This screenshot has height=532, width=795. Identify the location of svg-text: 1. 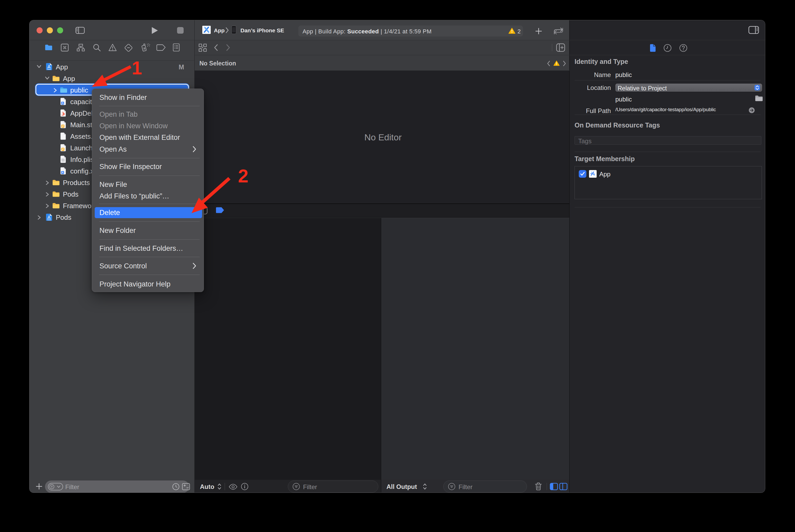
(137, 68).